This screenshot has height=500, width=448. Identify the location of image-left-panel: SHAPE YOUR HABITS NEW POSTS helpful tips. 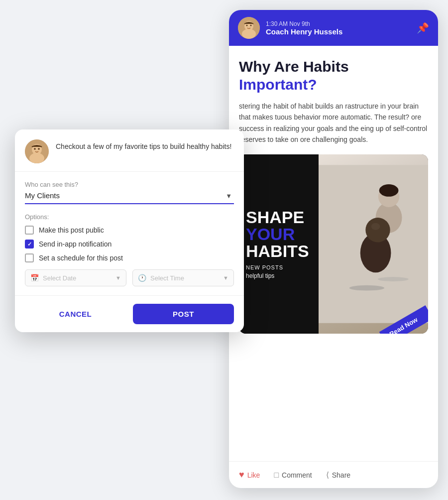
(279, 244).